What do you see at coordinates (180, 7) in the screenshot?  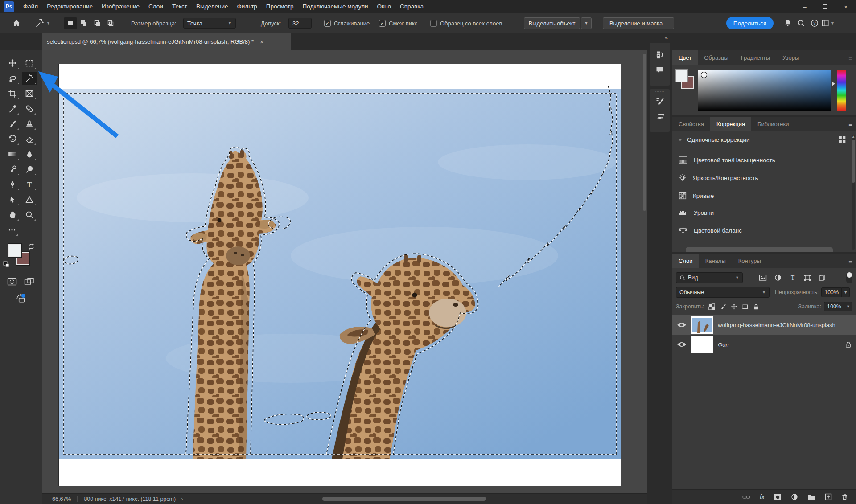 I see `menu-type: Текст` at bounding box center [180, 7].